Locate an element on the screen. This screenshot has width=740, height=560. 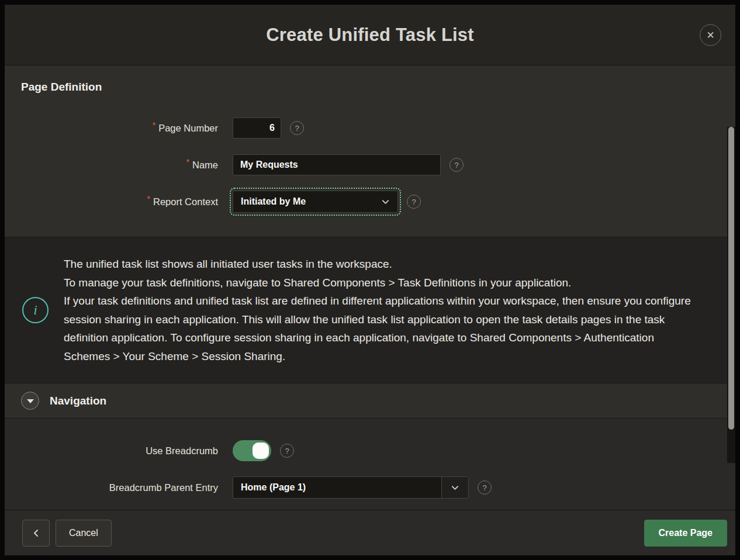
field-row-name: *Name ? is located at coordinates (370, 165).